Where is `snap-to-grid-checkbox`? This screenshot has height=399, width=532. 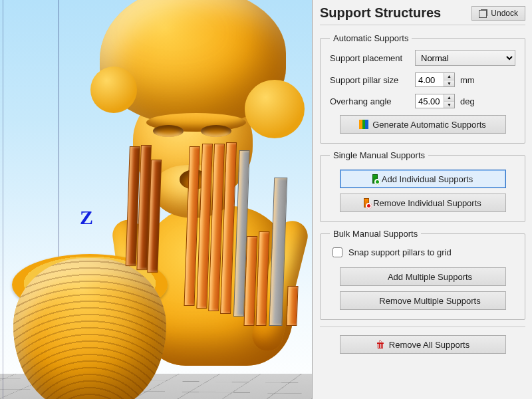 snap-to-grid-checkbox is located at coordinates (338, 253).